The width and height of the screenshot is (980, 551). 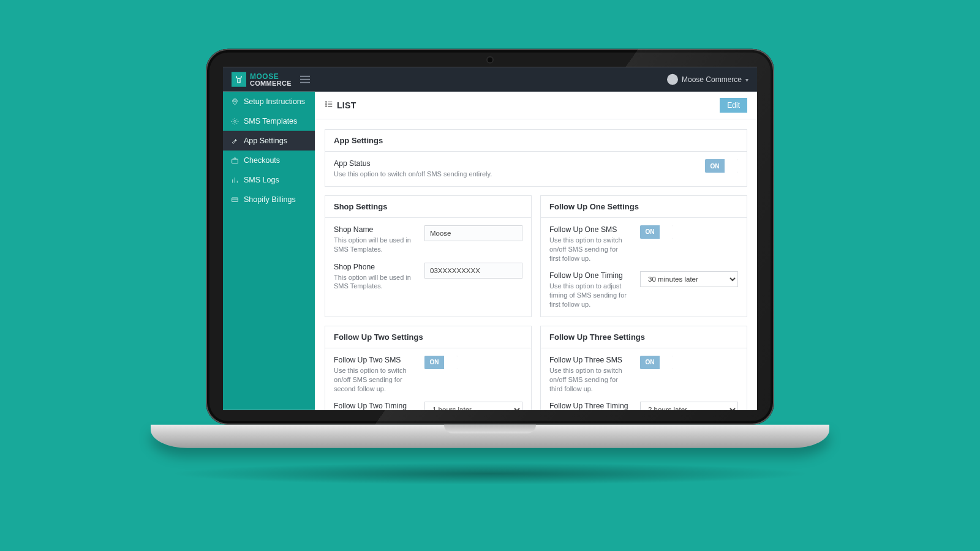 I want to click on f1-sms-desc: Use this option to switch on/off SMS sen…, so click(x=589, y=250).